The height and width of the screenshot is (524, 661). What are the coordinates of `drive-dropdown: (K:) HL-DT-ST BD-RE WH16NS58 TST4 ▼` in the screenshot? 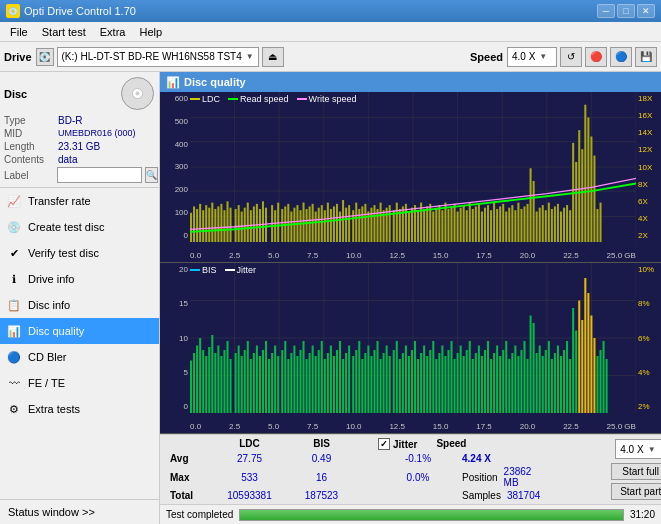 It's located at (158, 57).